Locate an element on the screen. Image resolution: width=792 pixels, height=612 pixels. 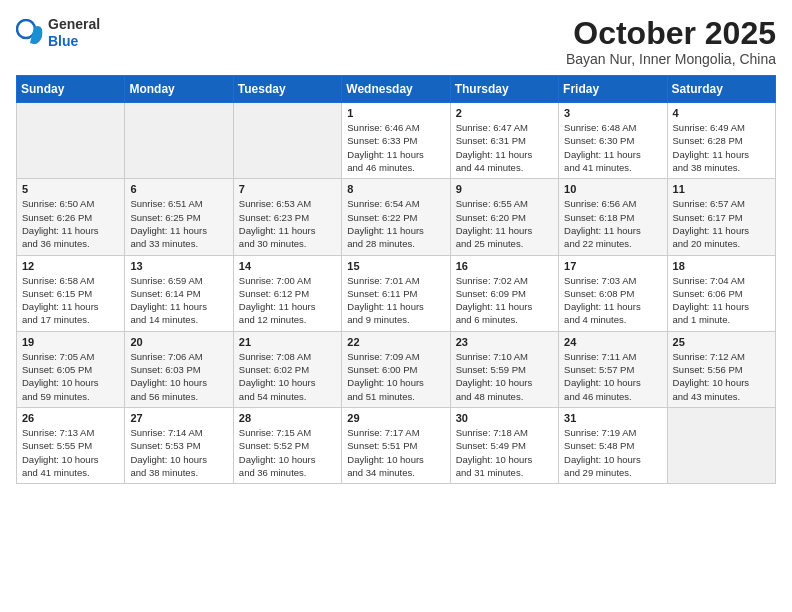
day-info: Sunrise: 6:50 AM Sunset: 6:26 PM Dayligh… is located at coordinates (70, 224).